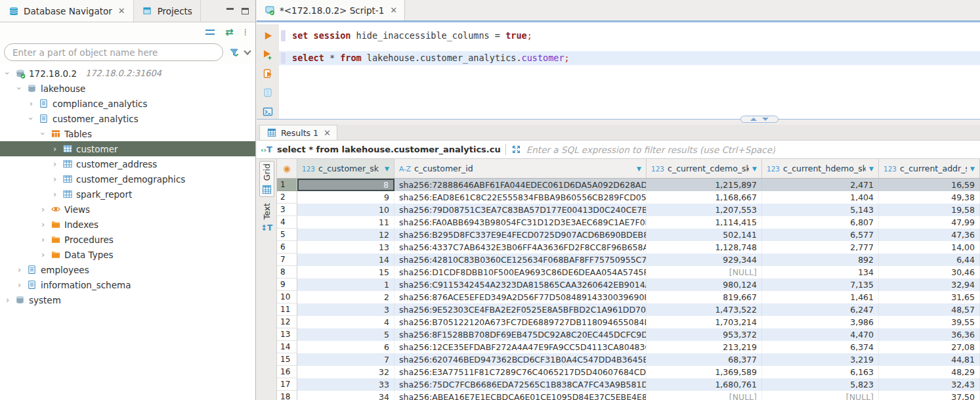  Describe the element at coordinates (521, 185) in the screenshot. I see `cell-c_customer_id: sha256:72888646ABF61FA044EDEC061D6DA5A09…` at that location.